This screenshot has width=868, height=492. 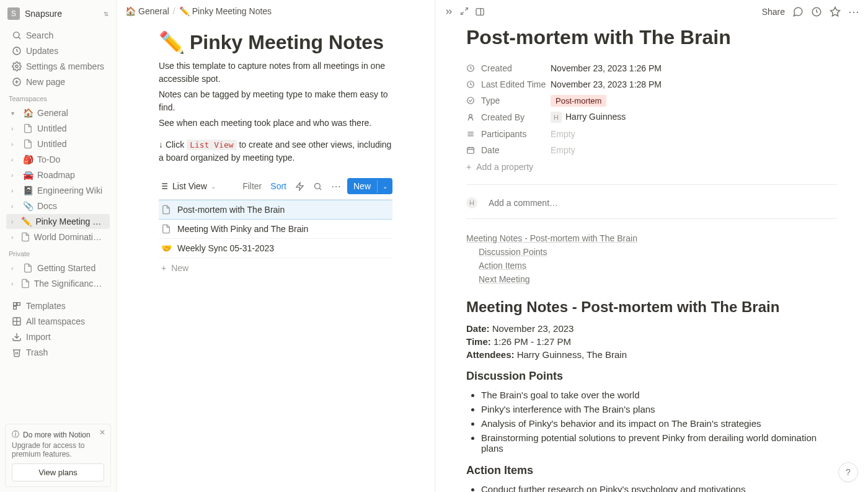 What do you see at coordinates (652, 37) in the screenshot?
I see `detail-title: Post-mortem with The Brain` at bounding box center [652, 37].